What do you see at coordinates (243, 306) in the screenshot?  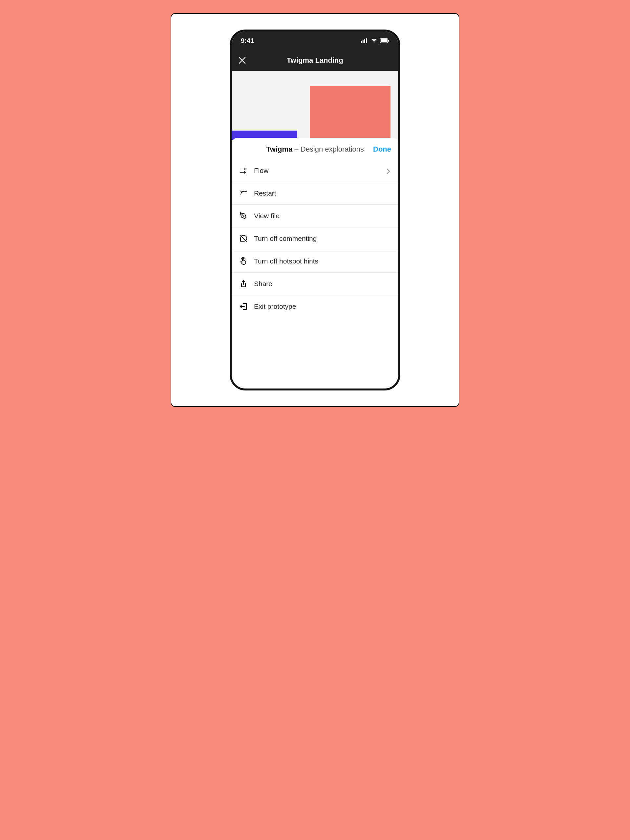 I see `exit-icon` at bounding box center [243, 306].